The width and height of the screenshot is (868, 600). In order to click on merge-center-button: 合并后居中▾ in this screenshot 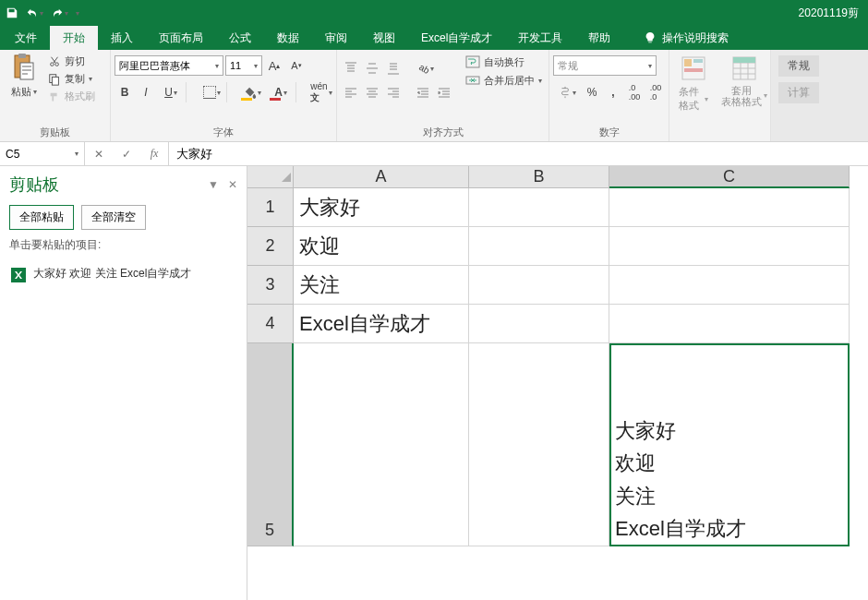, I will do `click(504, 80)`.